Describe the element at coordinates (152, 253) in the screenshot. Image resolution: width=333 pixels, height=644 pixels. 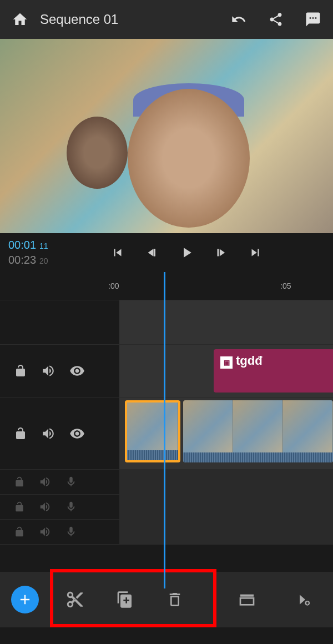
I see `step-back-button` at that location.